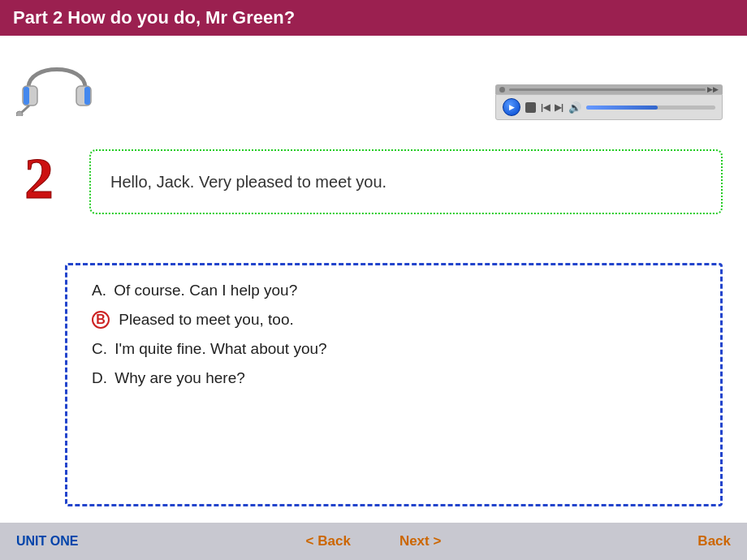  What do you see at coordinates (622, 107) in the screenshot?
I see `progress-fill` at bounding box center [622, 107].